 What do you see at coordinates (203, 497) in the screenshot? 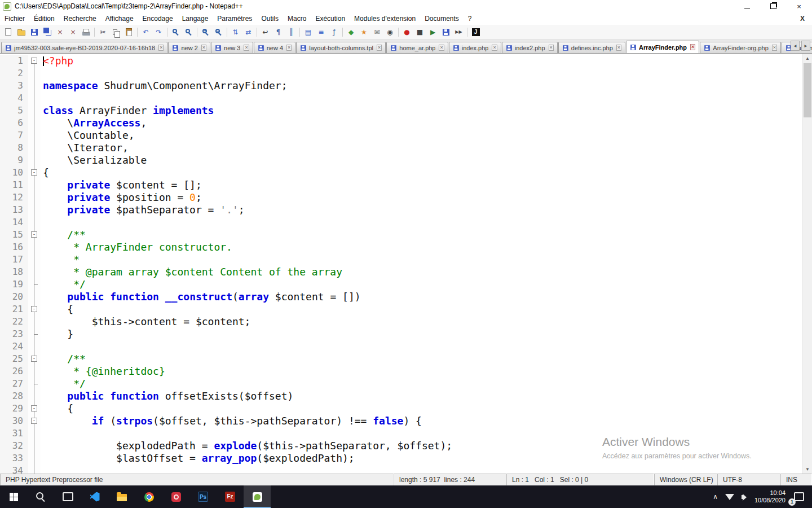
I see `photoshop-app-button: Ps` at bounding box center [203, 497].